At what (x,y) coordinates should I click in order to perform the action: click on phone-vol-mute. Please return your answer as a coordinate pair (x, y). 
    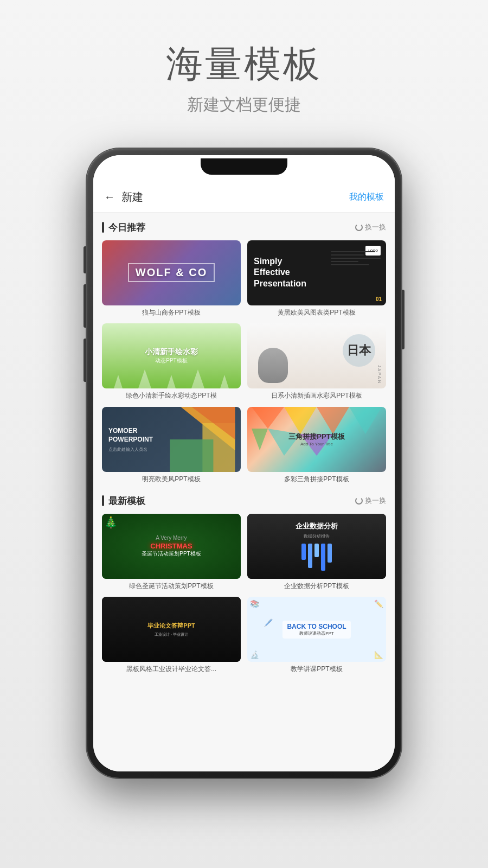
    Looking at the image, I should click on (85, 260).